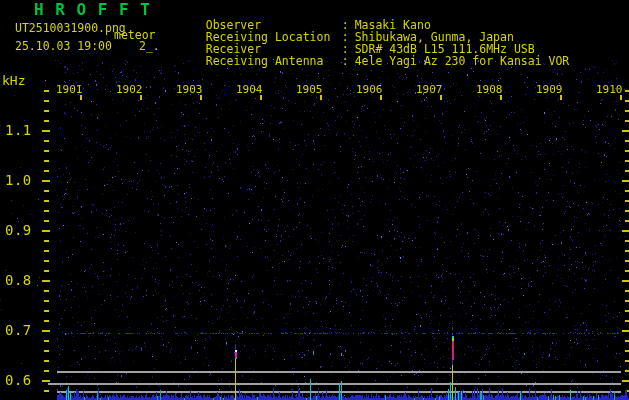  I want to click on freq-axis-unit: kHz, so click(14, 81).